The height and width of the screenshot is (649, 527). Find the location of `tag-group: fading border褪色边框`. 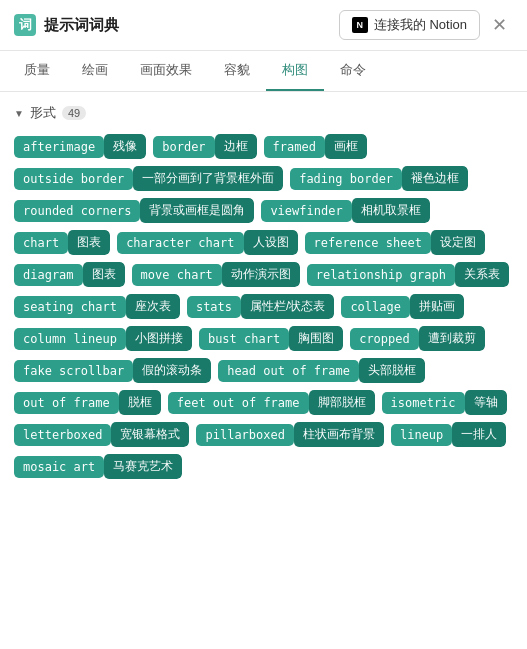

tag-group: fading border褪色边框 is located at coordinates (379, 178).